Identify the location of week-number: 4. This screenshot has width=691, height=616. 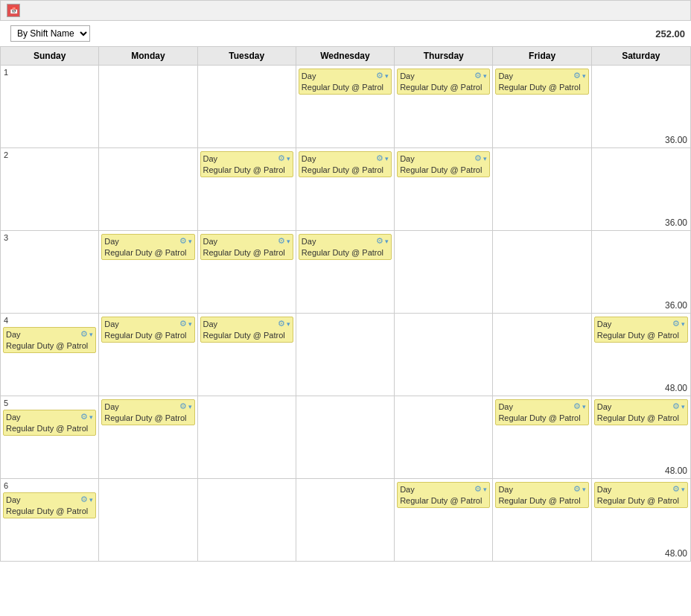
(49, 320).